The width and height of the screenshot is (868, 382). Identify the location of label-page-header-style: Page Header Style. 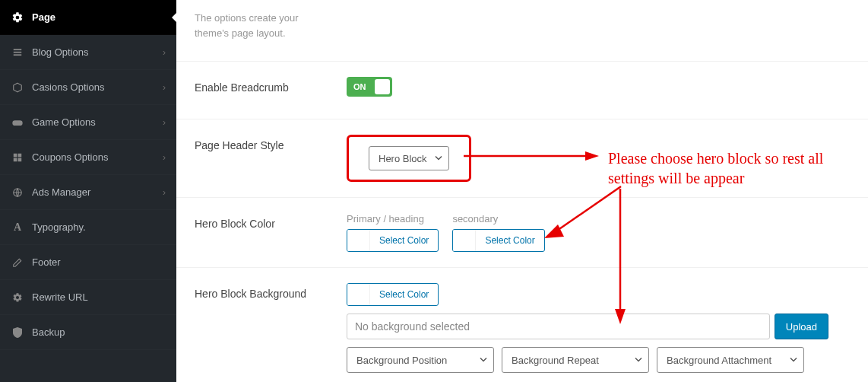
(271, 143).